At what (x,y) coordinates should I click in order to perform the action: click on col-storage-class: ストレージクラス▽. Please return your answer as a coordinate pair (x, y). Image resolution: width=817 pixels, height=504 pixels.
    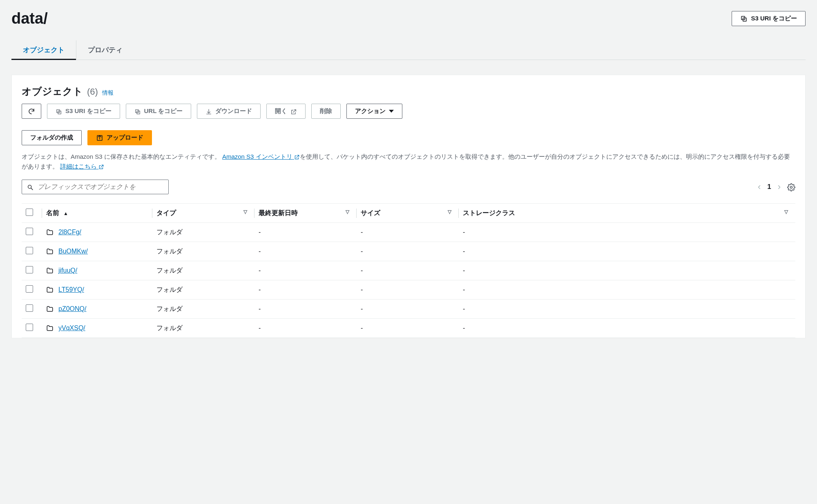
    Looking at the image, I should click on (627, 213).